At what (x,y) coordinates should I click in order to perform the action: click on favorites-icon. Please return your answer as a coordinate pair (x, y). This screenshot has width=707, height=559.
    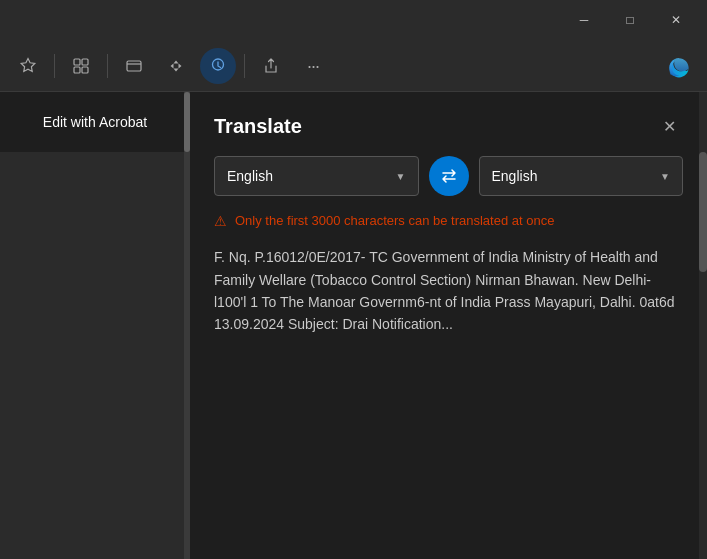
    Looking at the image, I should click on (28, 66).